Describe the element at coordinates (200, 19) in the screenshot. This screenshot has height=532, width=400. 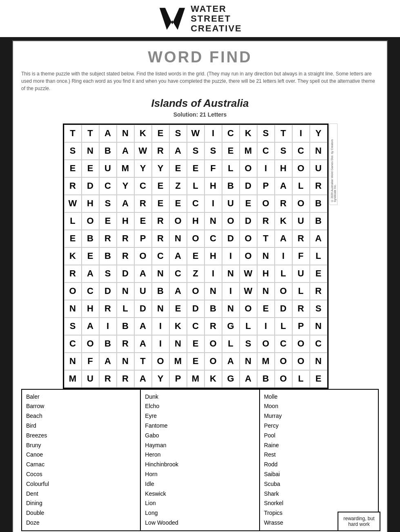
I see `logo-area: WATER STREET CREATIVE` at that location.